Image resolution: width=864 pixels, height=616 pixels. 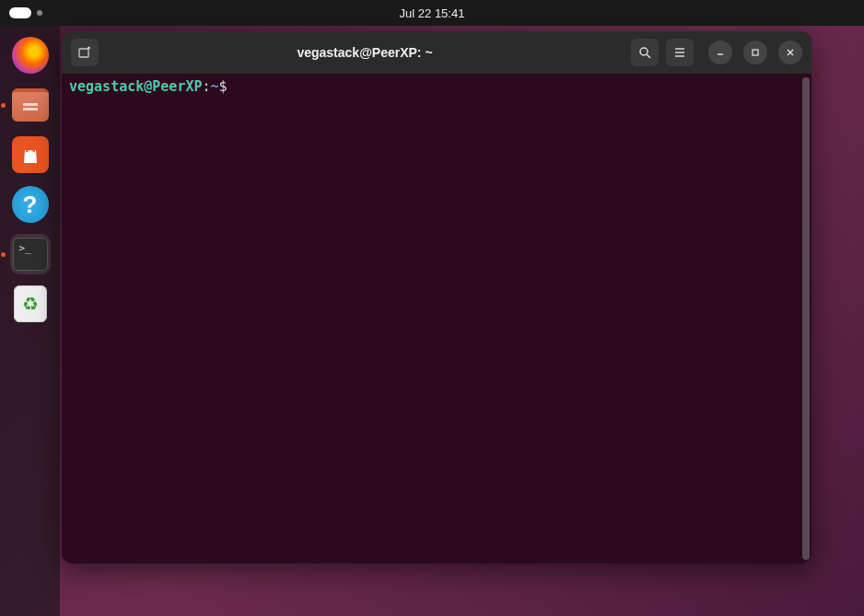 What do you see at coordinates (30, 55) in the screenshot?
I see `dock-item-firefox` at bounding box center [30, 55].